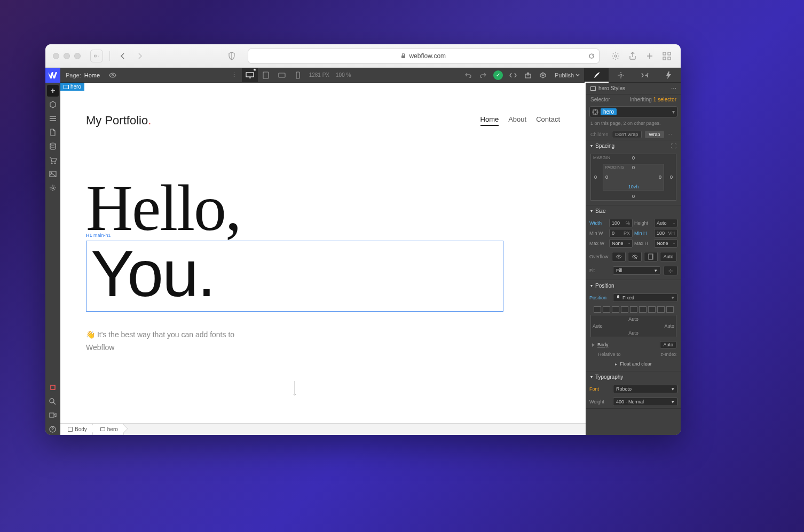  Describe the element at coordinates (77, 429) in the screenshot. I see `crumb-body: Body` at that location.